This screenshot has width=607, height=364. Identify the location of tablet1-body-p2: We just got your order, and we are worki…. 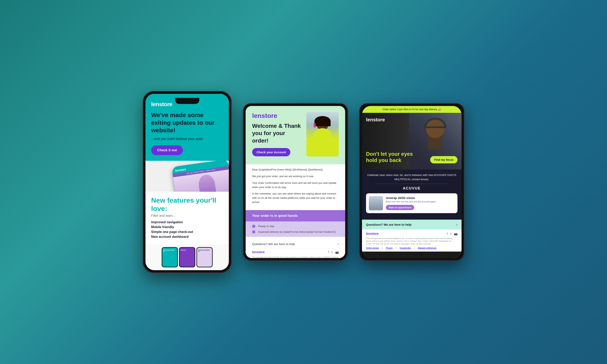
(295, 177).